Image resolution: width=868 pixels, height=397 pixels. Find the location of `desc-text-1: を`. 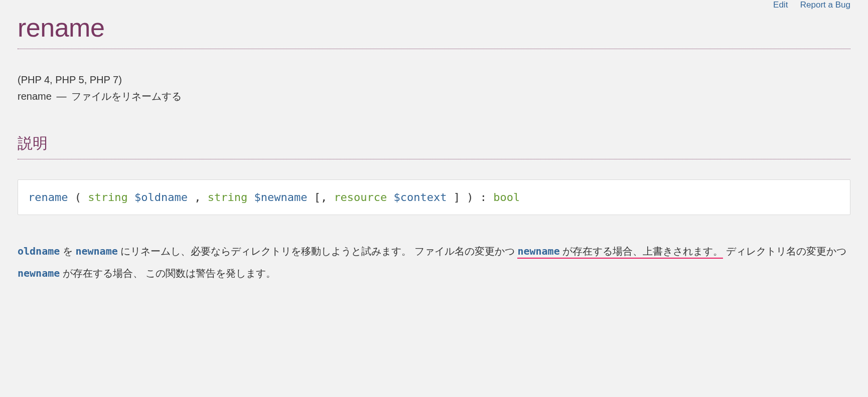

desc-text-1: を is located at coordinates (67, 251).